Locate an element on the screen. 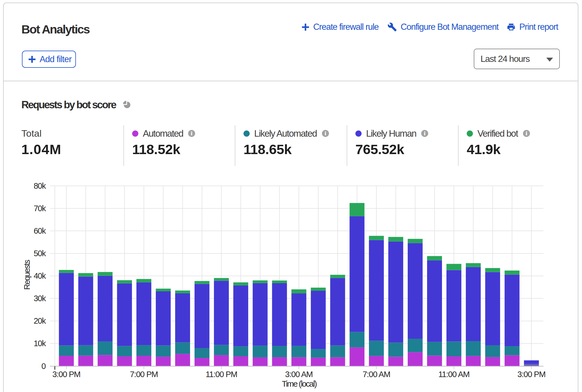 This screenshot has height=392, width=582. svg-text: Time (local) is located at coordinates (299, 384).